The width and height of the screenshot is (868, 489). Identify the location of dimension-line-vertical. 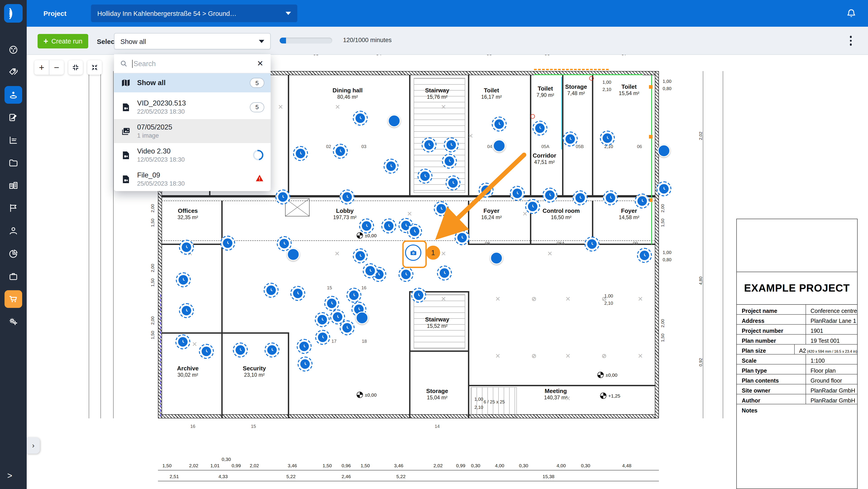
(723, 245).